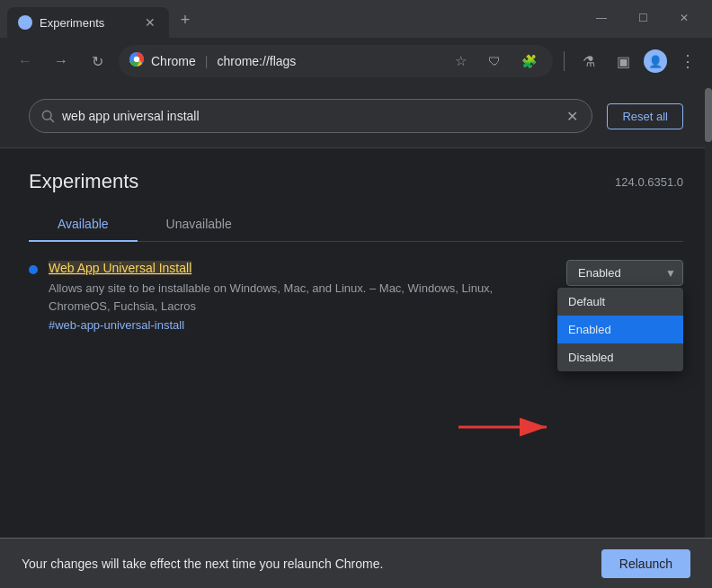 The height and width of the screenshot is (588, 712). What do you see at coordinates (302, 325) in the screenshot?
I see `experiment-link: #web-app-universal-install` at bounding box center [302, 325].